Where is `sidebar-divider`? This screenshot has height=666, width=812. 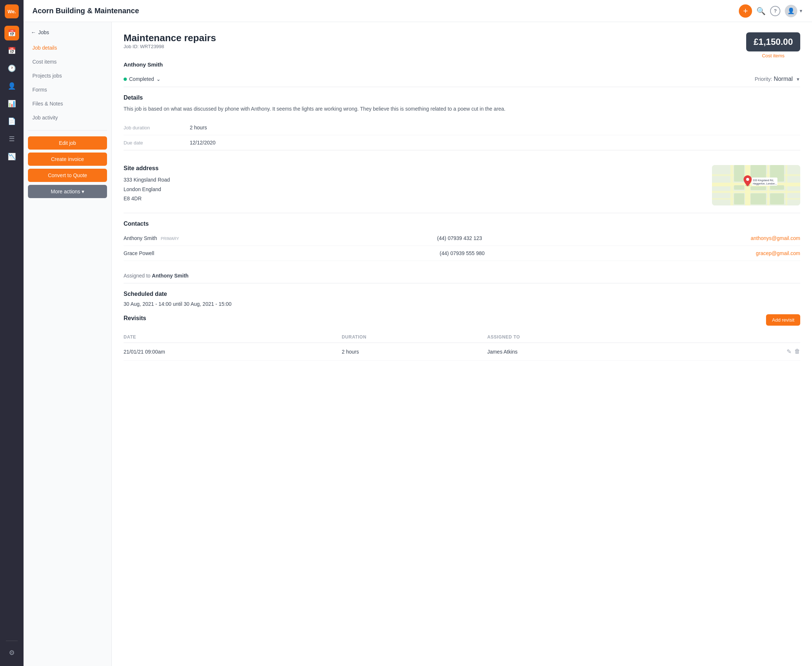 sidebar-divider is located at coordinates (68, 130).